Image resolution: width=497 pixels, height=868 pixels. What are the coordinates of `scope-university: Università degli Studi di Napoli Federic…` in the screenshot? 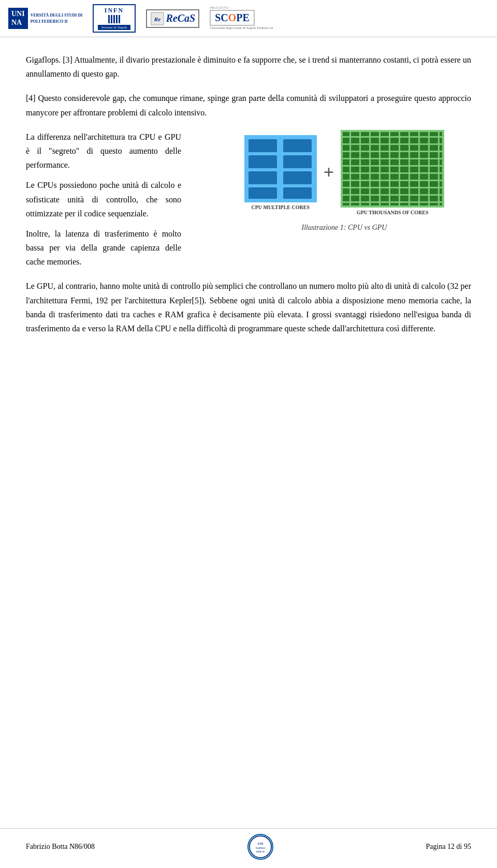 It's located at (241, 28).